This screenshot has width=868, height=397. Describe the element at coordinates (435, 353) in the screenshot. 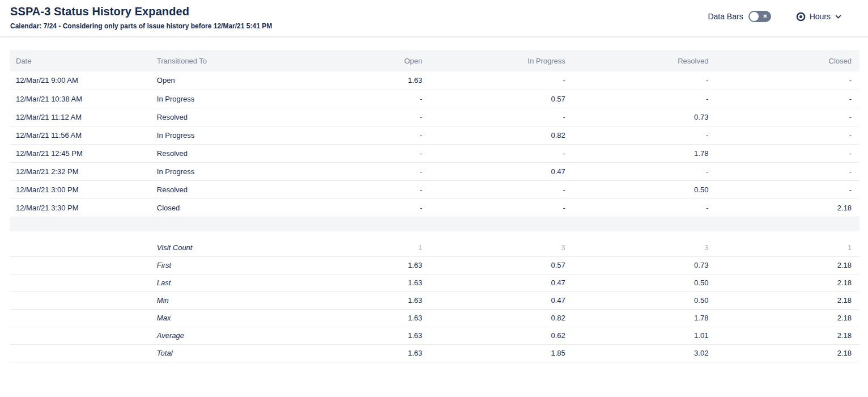

I see `summary-row-total: Total 1.63 1.85 3.02 2.18` at that location.